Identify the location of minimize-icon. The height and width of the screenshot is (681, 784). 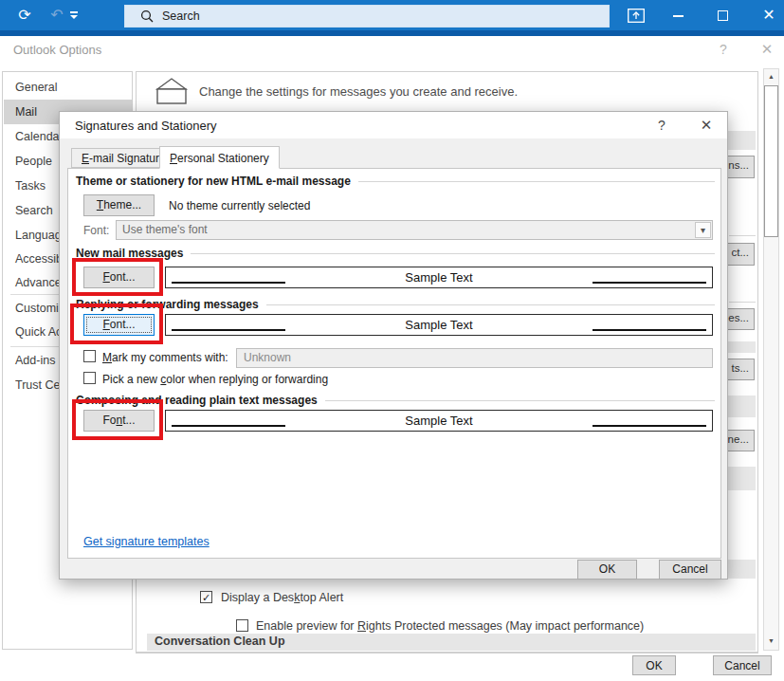
(679, 16).